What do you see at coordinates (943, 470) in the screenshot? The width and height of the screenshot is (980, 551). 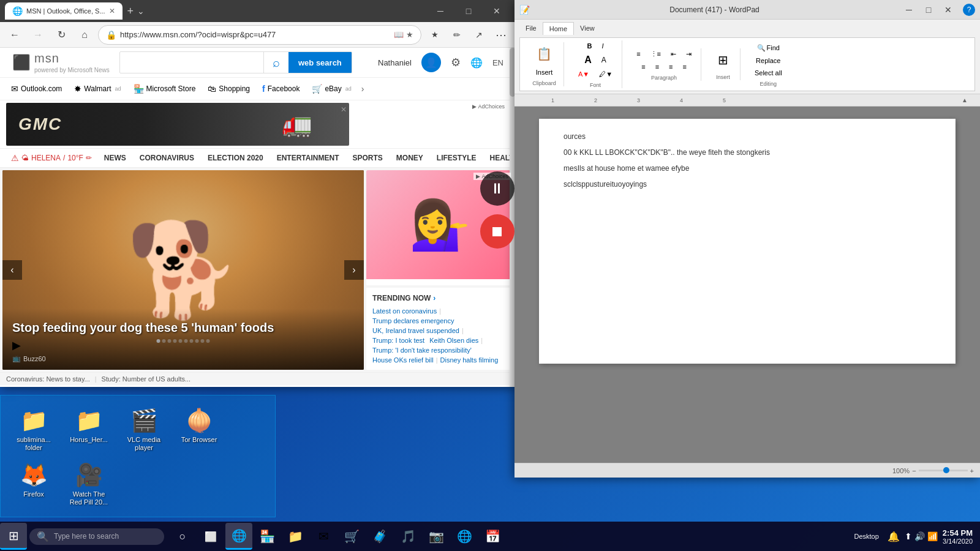 I see `zoom-slider` at bounding box center [943, 470].